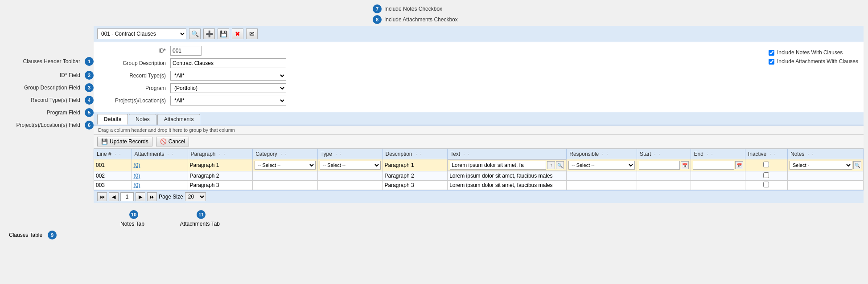 This screenshot has height=284, width=868. What do you see at coordinates (415, 154) in the screenshot?
I see `col-description: Description⋮⋮` at bounding box center [415, 154].